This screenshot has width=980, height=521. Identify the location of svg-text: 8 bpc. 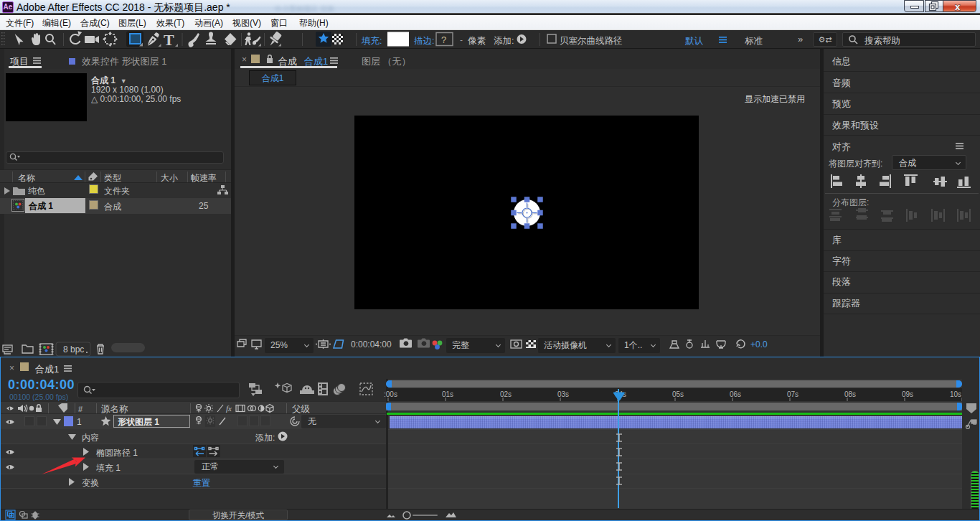
(73, 349).